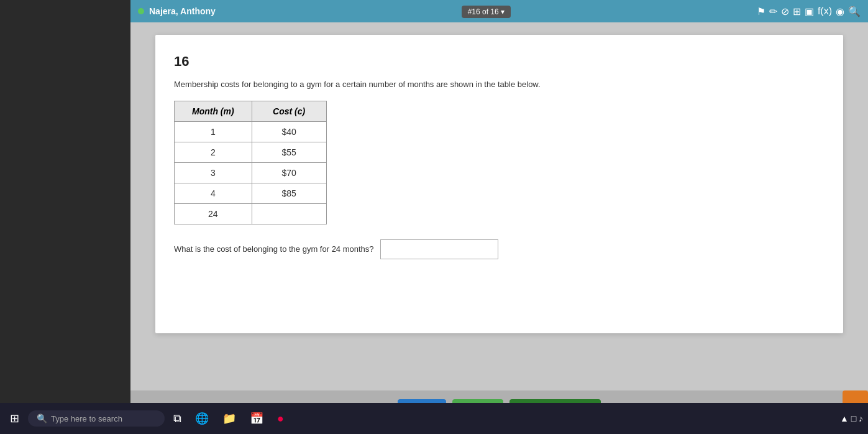  I want to click on answer-input, so click(439, 249).